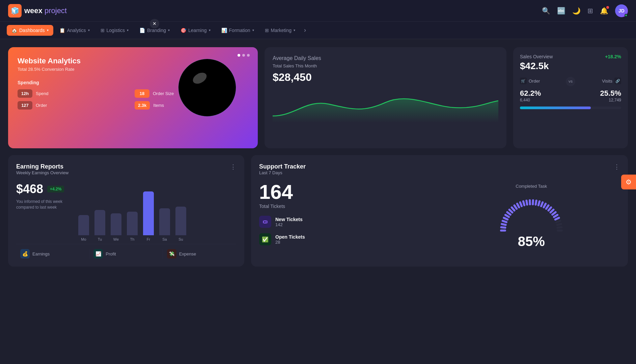 This screenshot has height=364, width=636. Describe the element at coordinates (100, 222) in the screenshot. I see `bar-tu` at that location.